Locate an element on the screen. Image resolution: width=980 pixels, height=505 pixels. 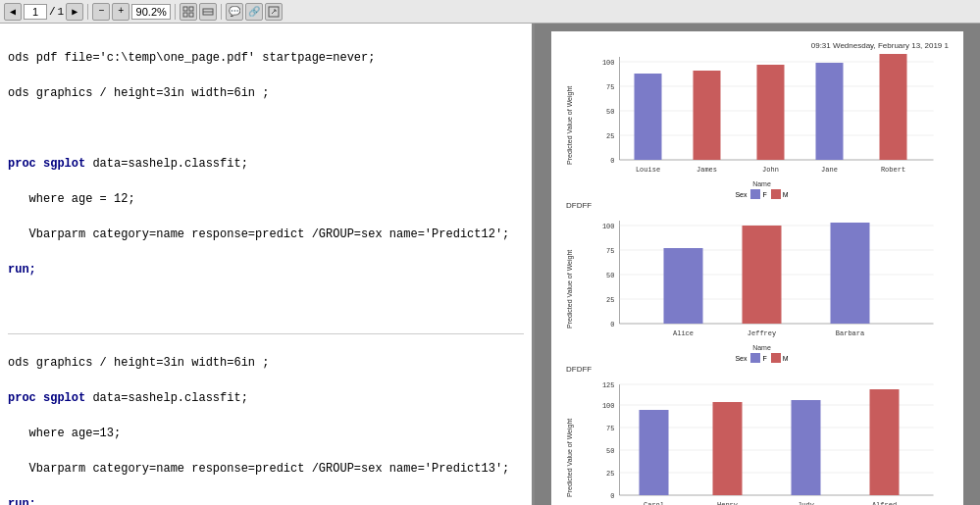
legend-item-f2: F is located at coordinates (758, 358).